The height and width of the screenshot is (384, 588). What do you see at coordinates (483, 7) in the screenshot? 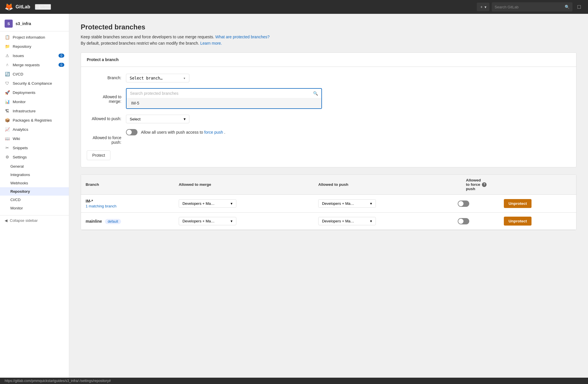
I see `new-button: ＋ ▾` at bounding box center [483, 7].